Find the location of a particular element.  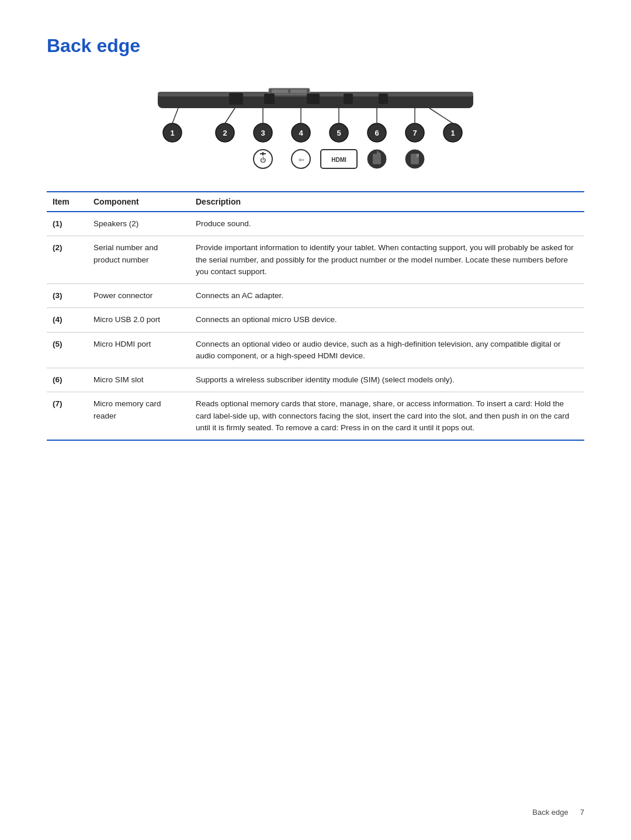

cell-item: (7) is located at coordinates (67, 416).